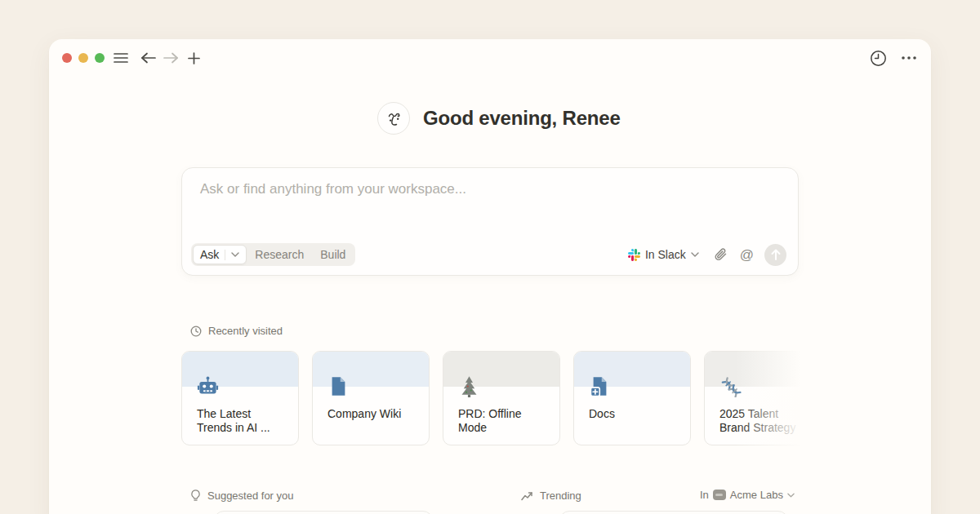  What do you see at coordinates (488, 255) in the screenshot?
I see `composer-toolbar: Ask Research Build In` at bounding box center [488, 255].